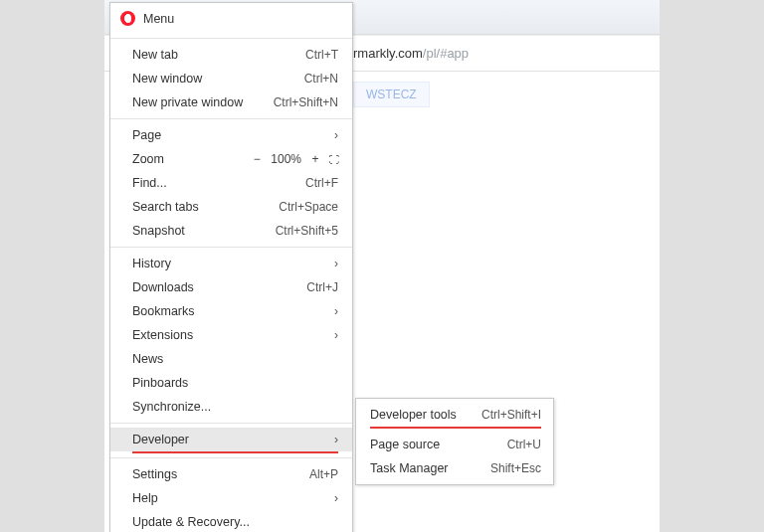  What do you see at coordinates (455, 468) in the screenshot?
I see `submenu-item-task-manager: Task Manager Shift+Esc` at bounding box center [455, 468].